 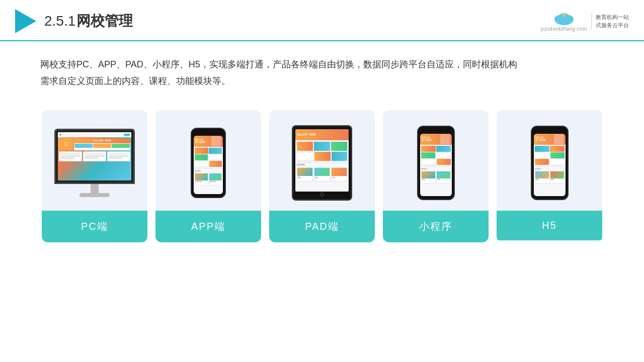 I want to click on card-app-label: APP端, so click(x=208, y=226).